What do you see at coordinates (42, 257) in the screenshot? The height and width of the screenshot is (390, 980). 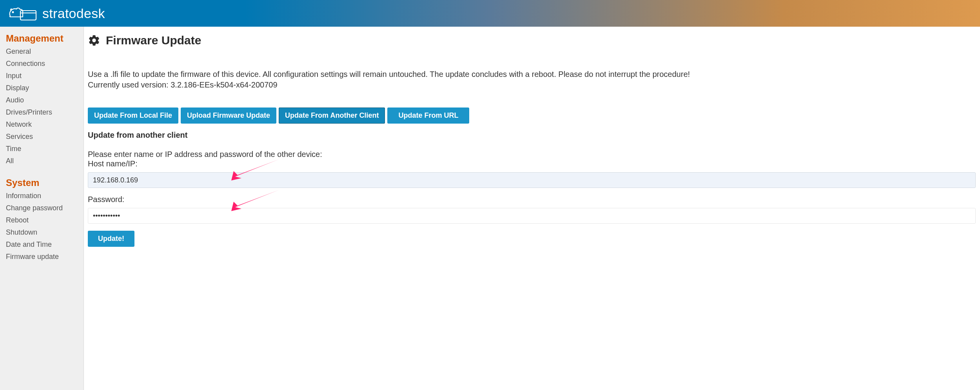 I see `sidebar-item-firmware-update: Firmware update` at bounding box center [42, 257].